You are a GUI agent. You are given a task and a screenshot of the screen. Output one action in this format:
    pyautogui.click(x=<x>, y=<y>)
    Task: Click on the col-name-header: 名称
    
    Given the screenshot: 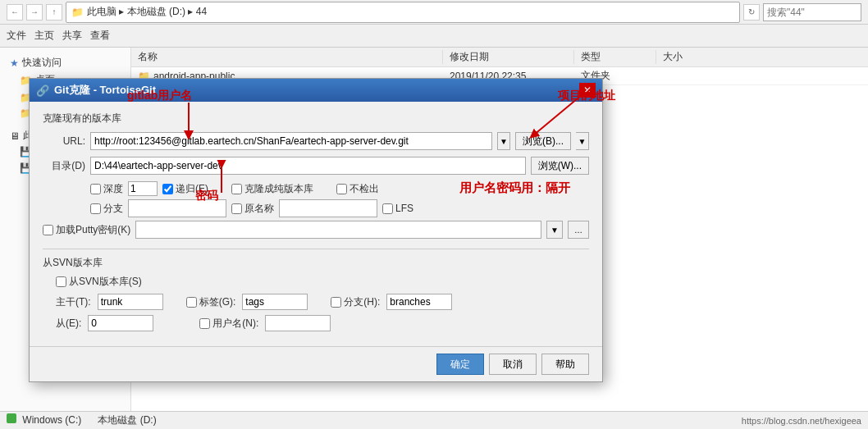 What is the action you would take?
    pyautogui.click(x=287, y=57)
    